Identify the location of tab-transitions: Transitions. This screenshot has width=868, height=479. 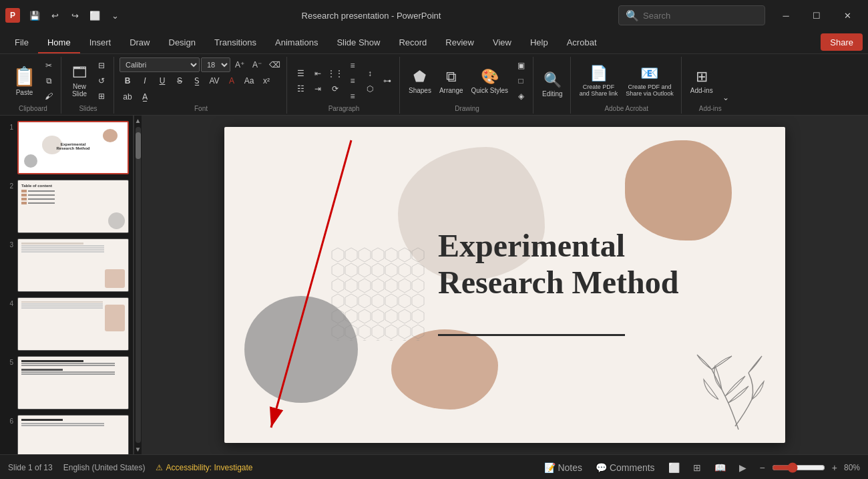
(235, 43).